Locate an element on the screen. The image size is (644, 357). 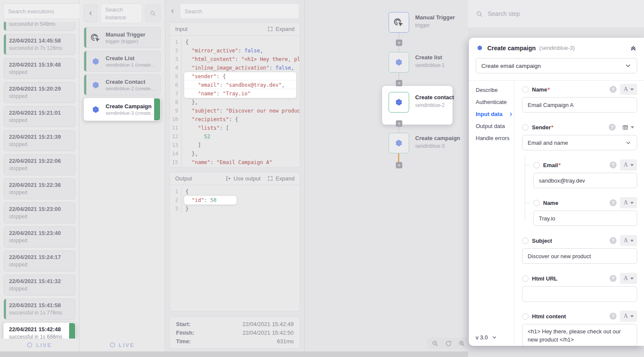
field-input-name: Email Campaign A is located at coordinates (580, 105).